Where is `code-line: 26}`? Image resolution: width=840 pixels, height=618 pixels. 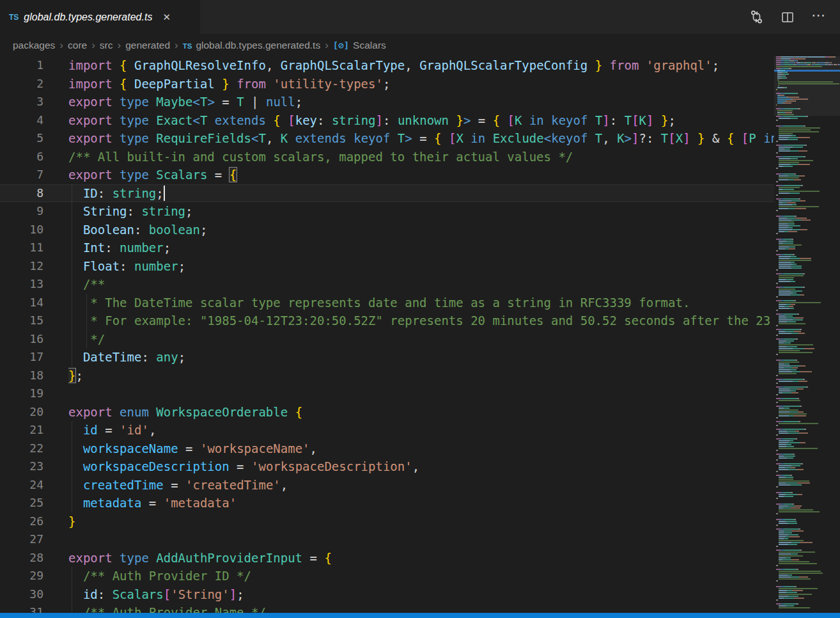 code-line: 26} is located at coordinates (387, 522).